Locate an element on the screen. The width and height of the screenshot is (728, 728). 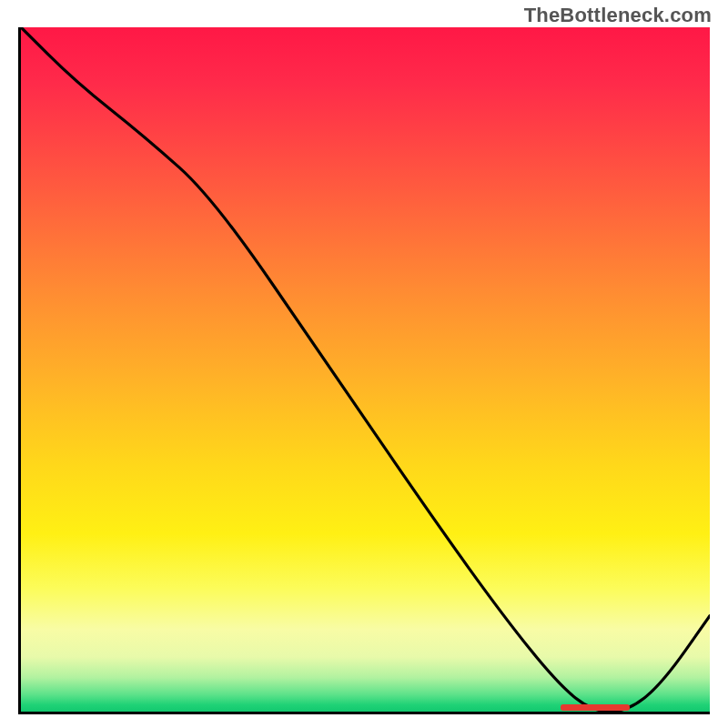
optimal-region-marker: 0 is located at coordinates (595, 708).